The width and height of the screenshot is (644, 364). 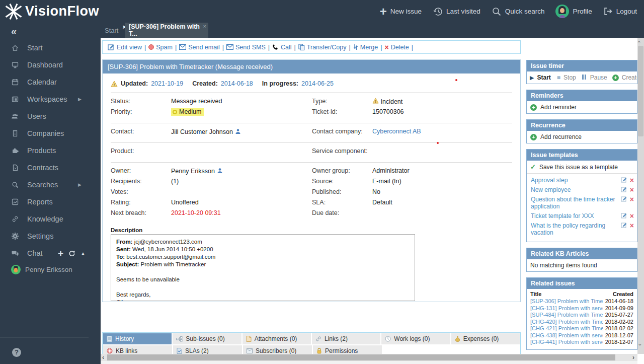 I want to click on in-progress-label: In progress:, so click(x=280, y=84).